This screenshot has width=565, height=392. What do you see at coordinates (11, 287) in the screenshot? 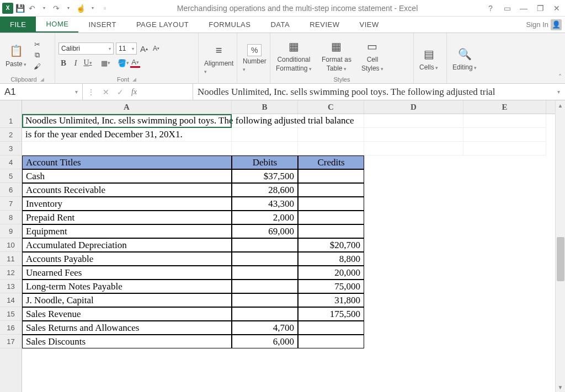
I see `row-header: 13` at bounding box center [11, 287].